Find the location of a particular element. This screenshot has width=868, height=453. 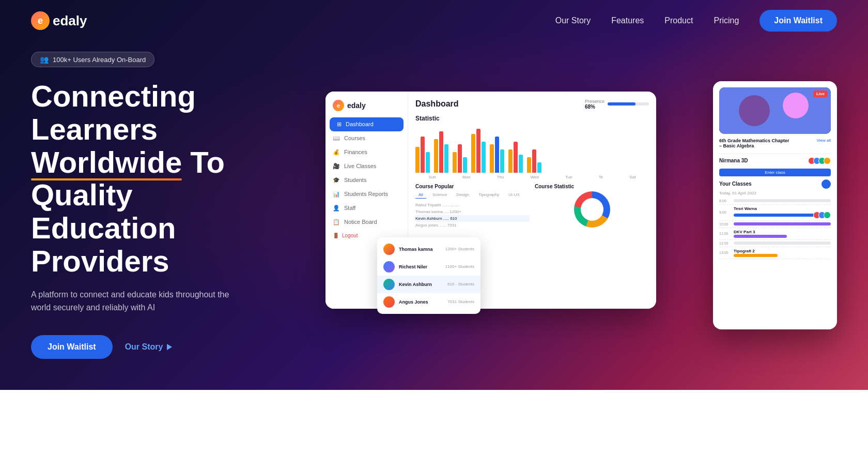

time-1100: 11:00 is located at coordinates (725, 234).